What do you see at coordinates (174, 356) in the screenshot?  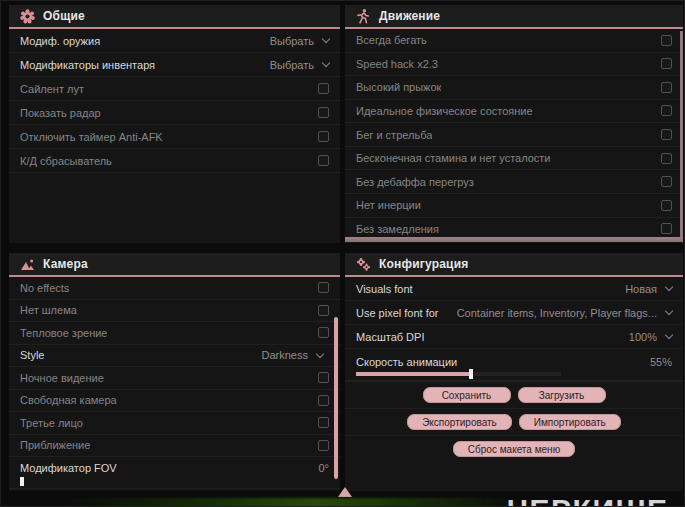 I see `dropdown-row-style: Style Darkness` at bounding box center [174, 356].